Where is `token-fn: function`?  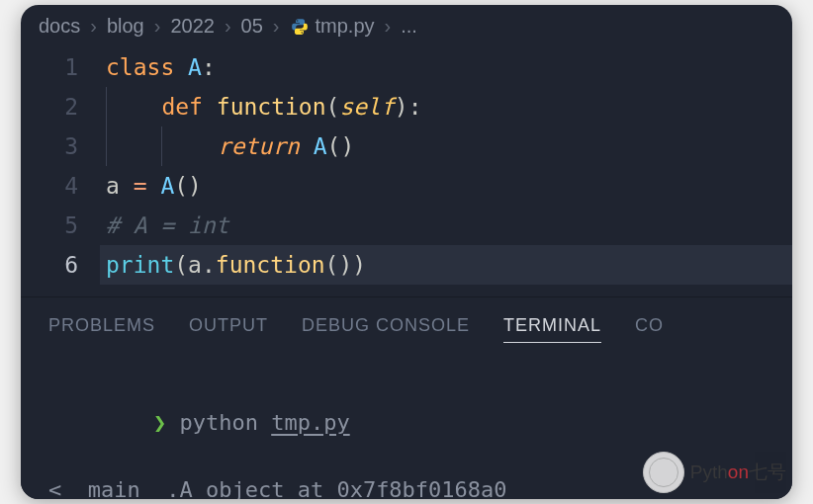
token-fn: function is located at coordinates (271, 107).